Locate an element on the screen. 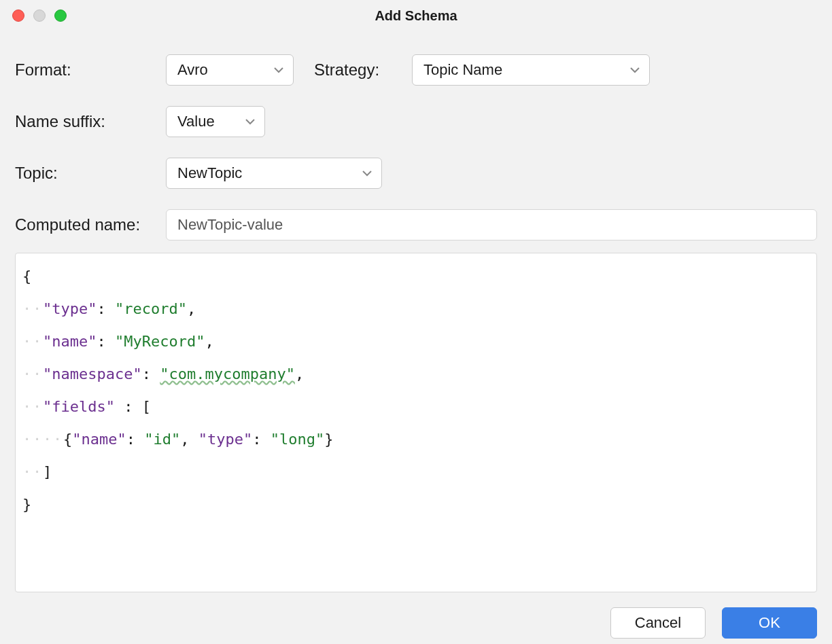  row-name-suffix: Name suffix: Value is located at coordinates (416, 122).